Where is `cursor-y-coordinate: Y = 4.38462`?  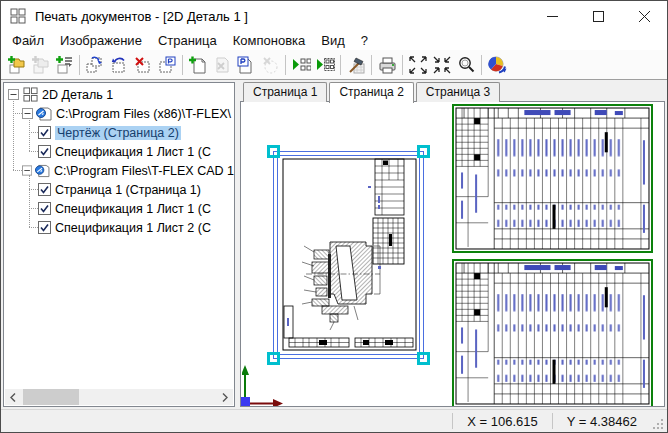
cursor-y-coordinate: Y = 4.38462 is located at coordinates (602, 422).